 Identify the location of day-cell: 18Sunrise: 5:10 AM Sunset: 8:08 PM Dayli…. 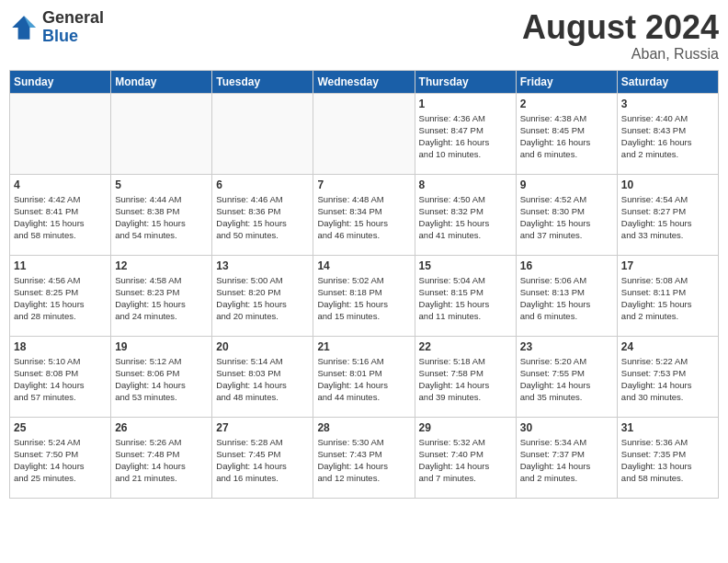
(61, 376).